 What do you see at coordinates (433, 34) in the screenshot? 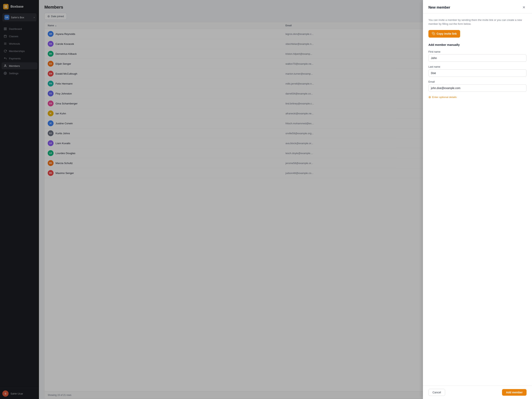
I see `copy-icon` at bounding box center [433, 34].